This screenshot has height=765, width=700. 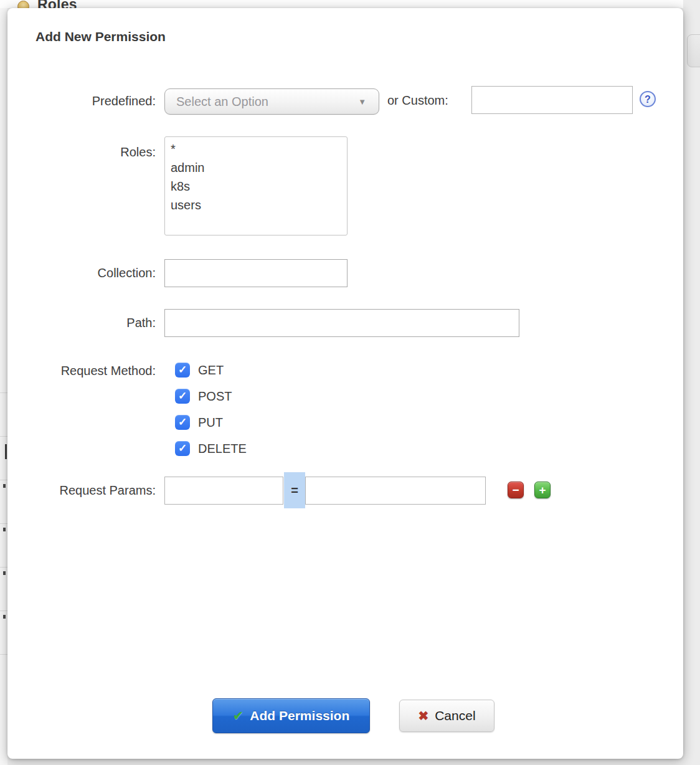 I want to click on roles-row: Roles: * admin k8s users, so click(x=345, y=186).